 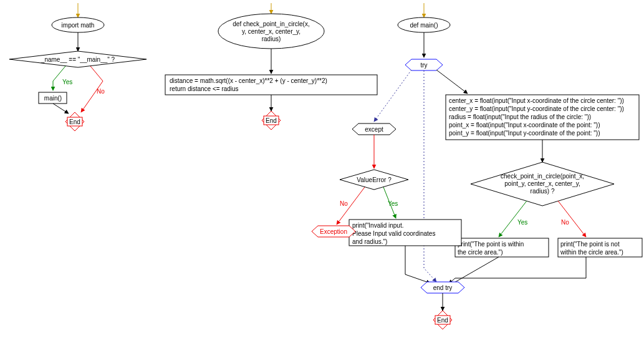 What do you see at coordinates (101, 91) in the screenshot?
I see `label-no-1: No` at bounding box center [101, 91].